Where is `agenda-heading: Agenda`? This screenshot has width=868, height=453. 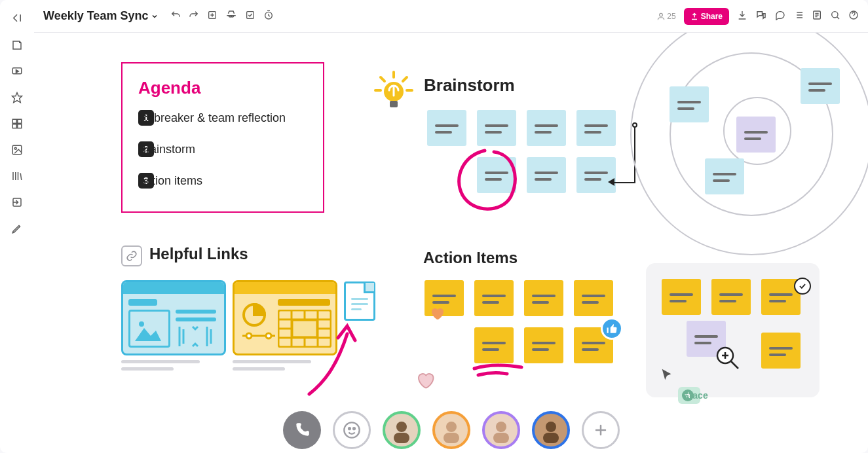
agenda-heading: Agenda is located at coordinates (223, 88).